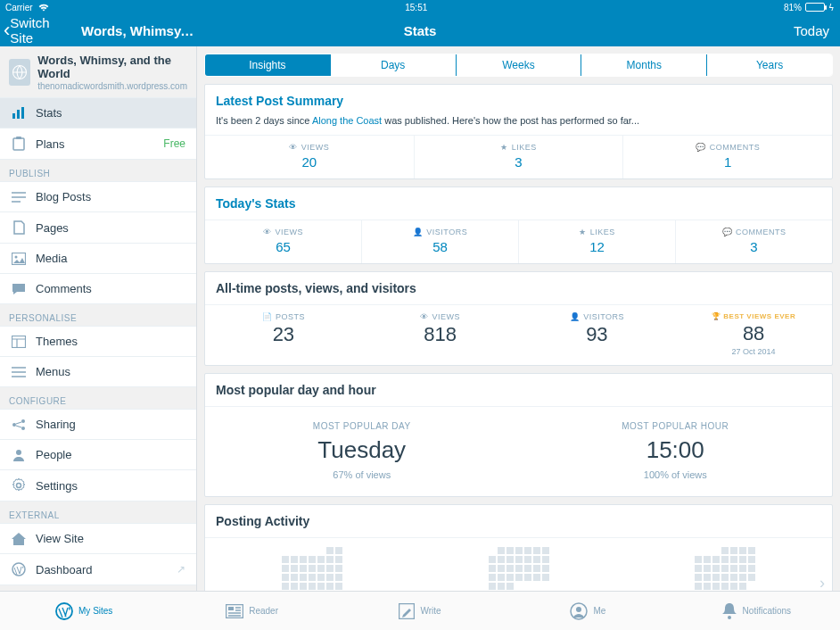 Image resolution: width=840 pixels, height=630 pixels. Describe the element at coordinates (98, 341) in the screenshot. I see `sidebar-item-themes: Themes` at that location.